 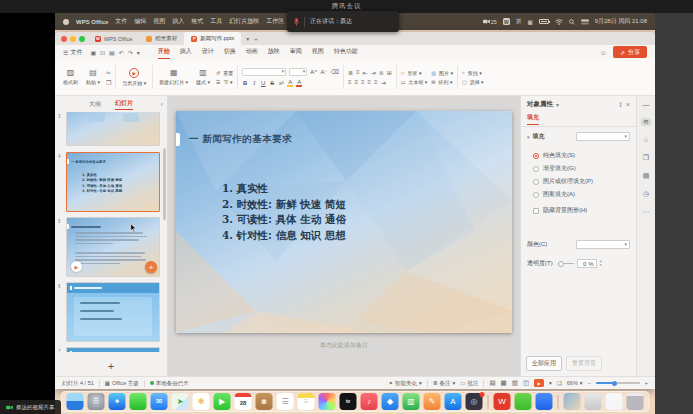 I want to click on menubar-app-name: WPS Office, so click(x=92, y=22).